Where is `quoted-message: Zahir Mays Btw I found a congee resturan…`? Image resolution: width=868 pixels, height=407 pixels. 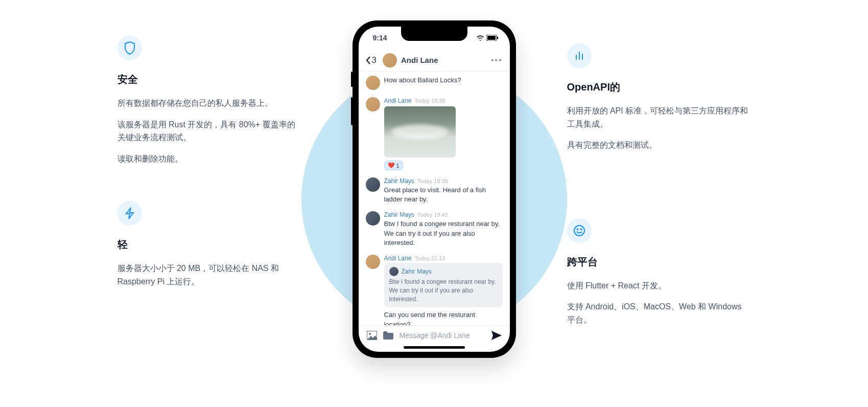
quoted-message: Zahir Mays Btw I found a congee resturan… is located at coordinates (443, 285).